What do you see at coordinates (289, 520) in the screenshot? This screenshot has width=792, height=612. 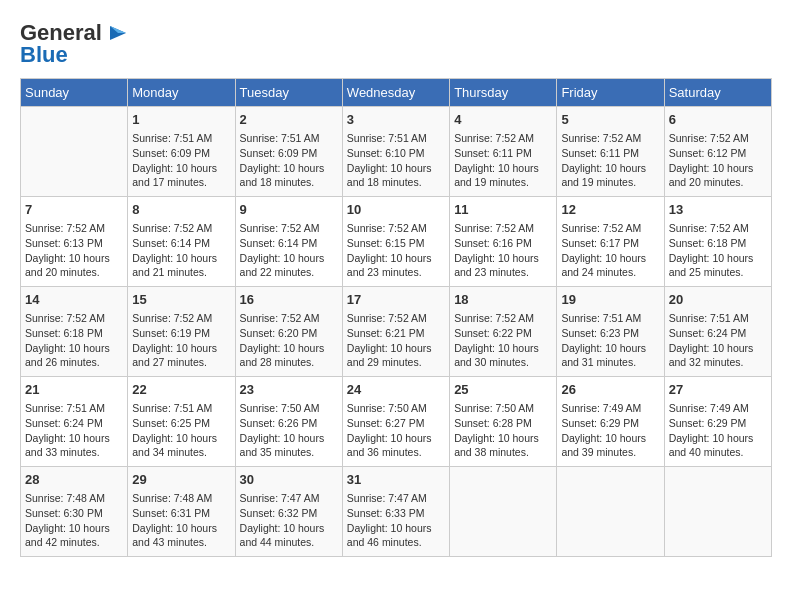 I see `day-info: Sunrise: 7:47 AM Sunset: 6:32 PM Dayligh…` at bounding box center [289, 520].